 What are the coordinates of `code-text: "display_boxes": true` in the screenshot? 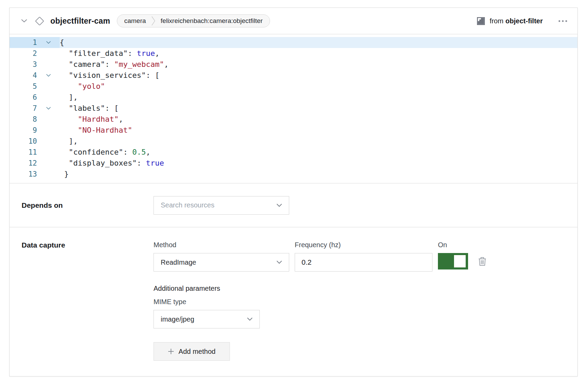 It's located at (319, 163).